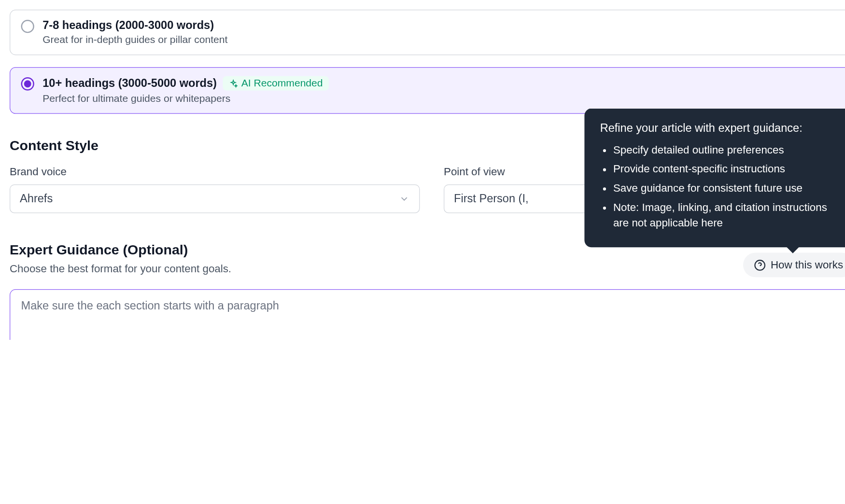  What do you see at coordinates (760, 265) in the screenshot?
I see `help-icon` at bounding box center [760, 265].